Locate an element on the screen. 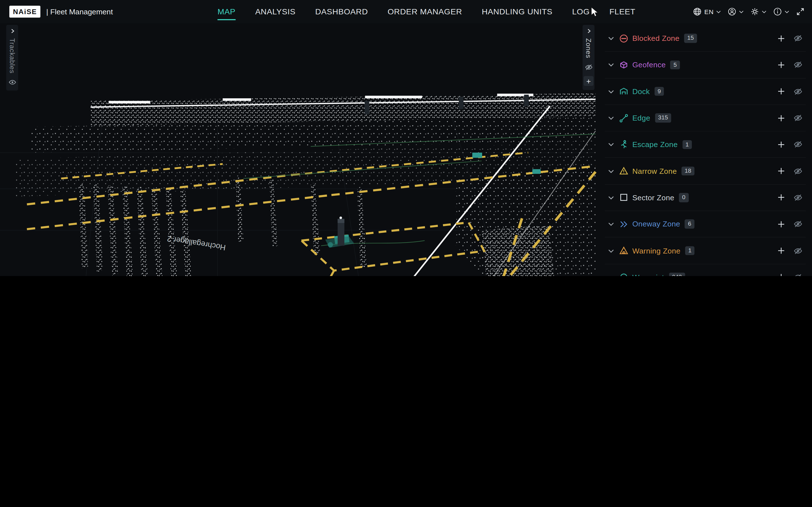 The height and width of the screenshot is (507, 812). waypoint-icon is located at coordinates (624, 274).